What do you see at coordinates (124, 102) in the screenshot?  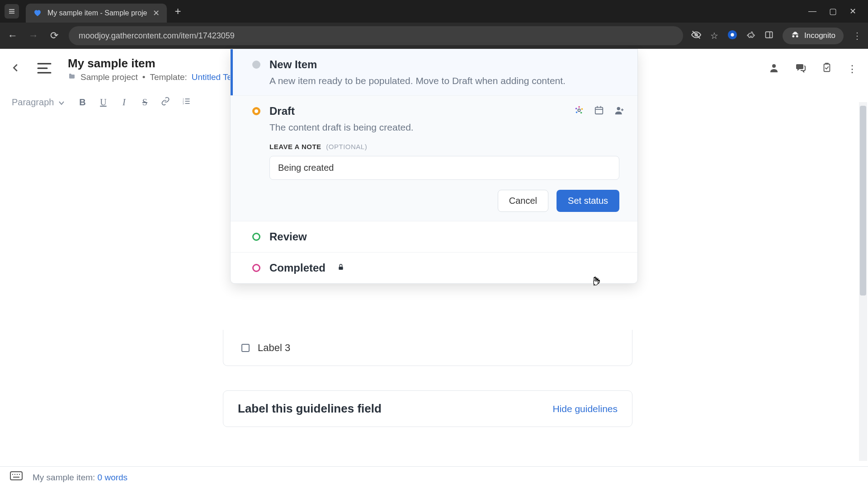 I see `italic-button: I` at bounding box center [124, 102].